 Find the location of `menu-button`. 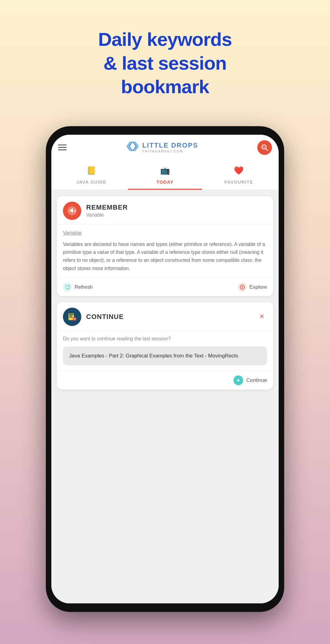

menu-button is located at coordinates (62, 147).